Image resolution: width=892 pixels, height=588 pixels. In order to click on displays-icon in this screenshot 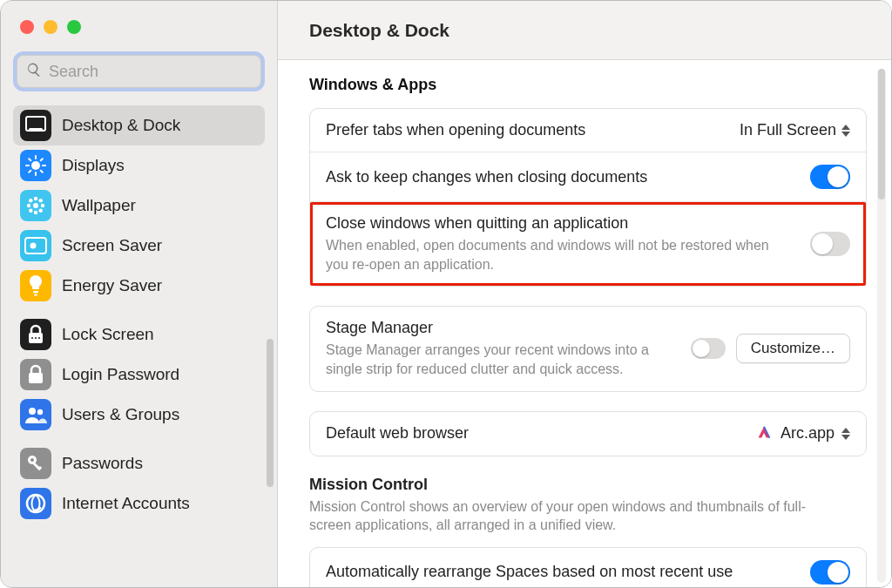, I will do `click(36, 166)`.